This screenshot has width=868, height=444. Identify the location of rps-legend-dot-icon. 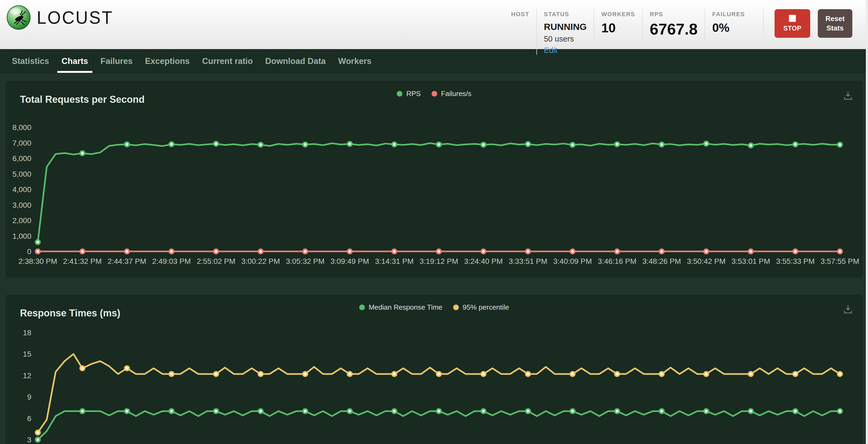
(400, 94).